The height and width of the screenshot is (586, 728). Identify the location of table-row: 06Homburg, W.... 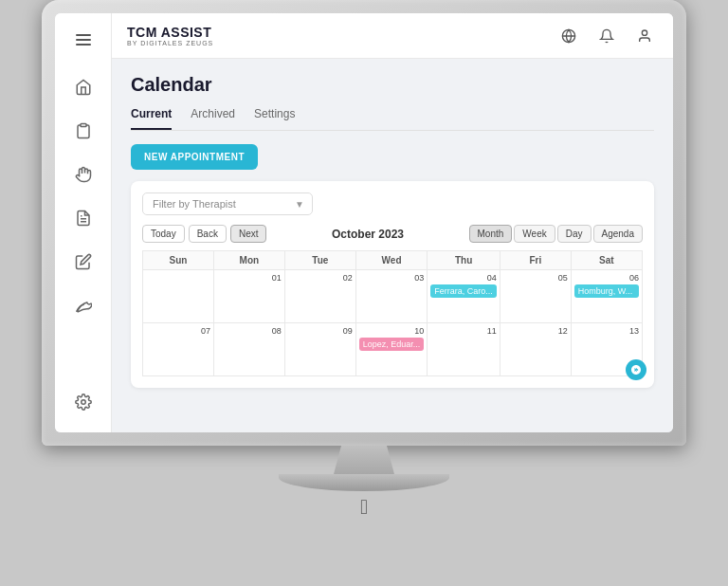
(607, 297).